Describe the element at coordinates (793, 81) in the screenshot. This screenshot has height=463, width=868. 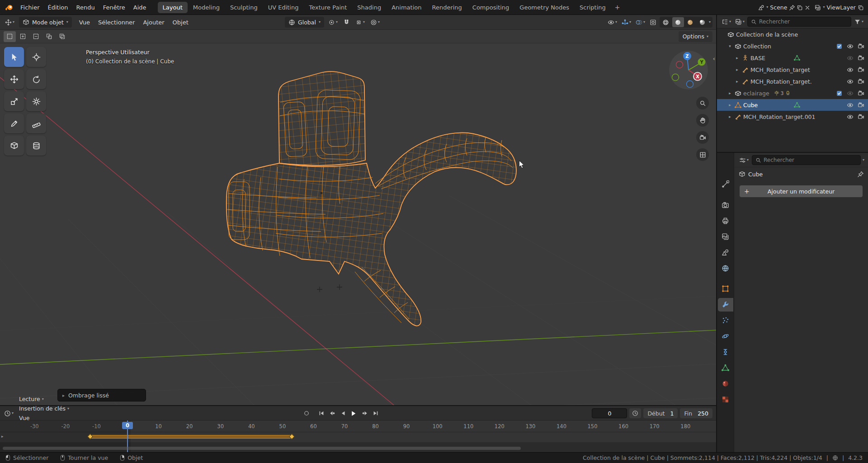
I see `outliner-row-mch-rotation-target-: ▸MCH_Rotation_target.` at that location.